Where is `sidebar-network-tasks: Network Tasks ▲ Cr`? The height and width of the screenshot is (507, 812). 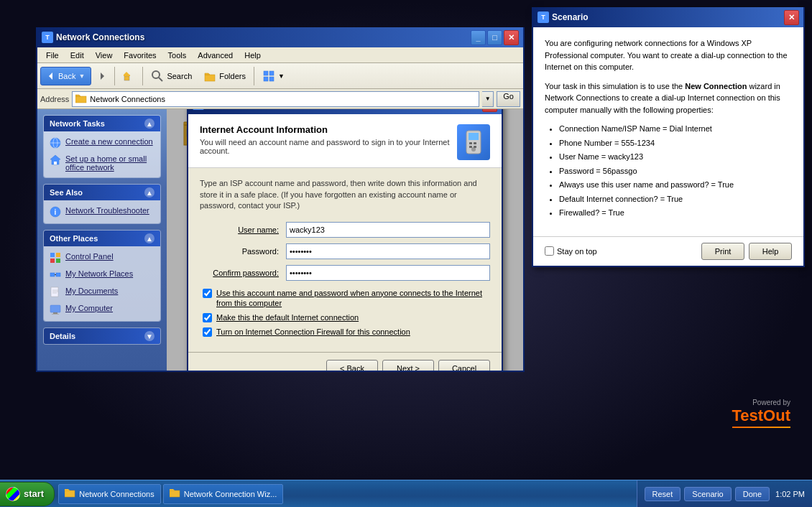
sidebar-network-tasks: Network Tasks ▲ Cr is located at coordinates (102, 146).